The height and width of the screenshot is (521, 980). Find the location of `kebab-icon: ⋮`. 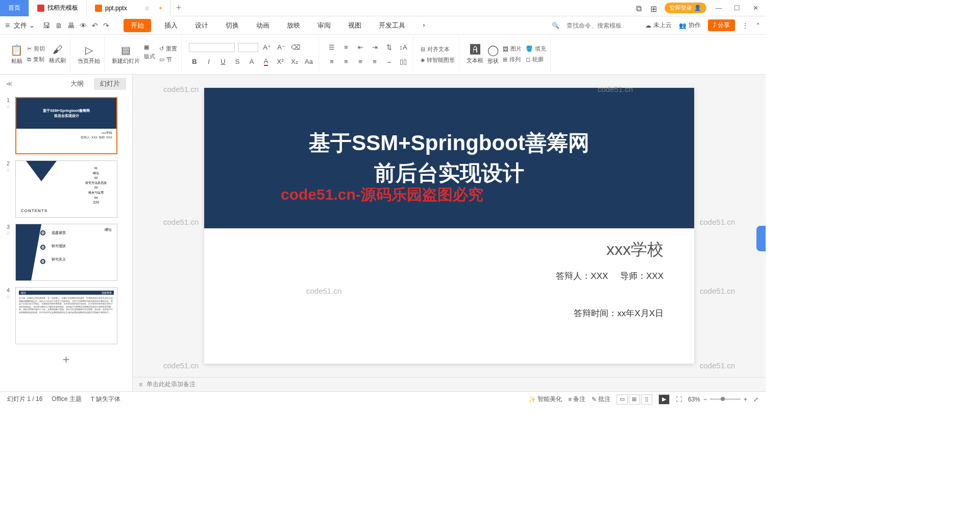

kebab-icon: ⋮ is located at coordinates (745, 26).